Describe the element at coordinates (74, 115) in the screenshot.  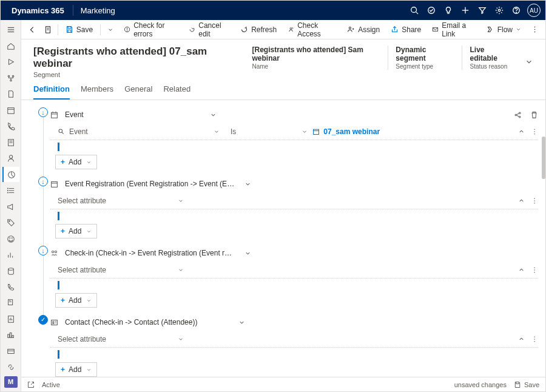
I see `entity-name: Event` at that location.